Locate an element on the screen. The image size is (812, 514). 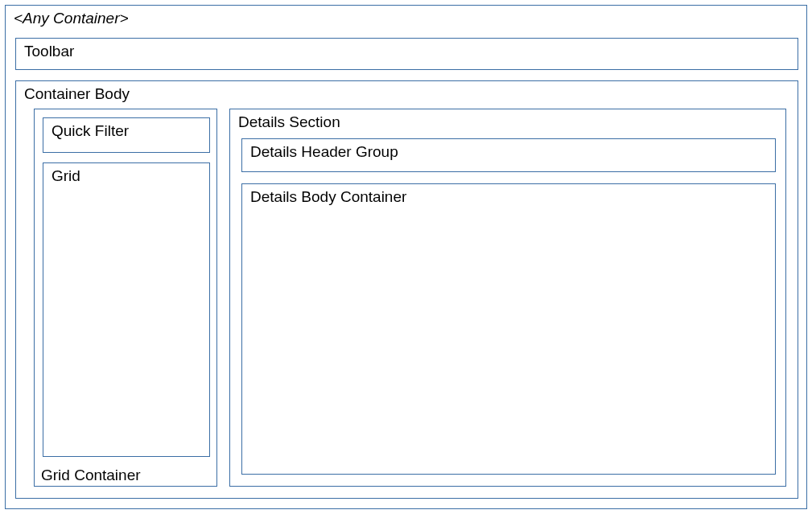
any-container-label: <Any Container> is located at coordinates (406, 19).